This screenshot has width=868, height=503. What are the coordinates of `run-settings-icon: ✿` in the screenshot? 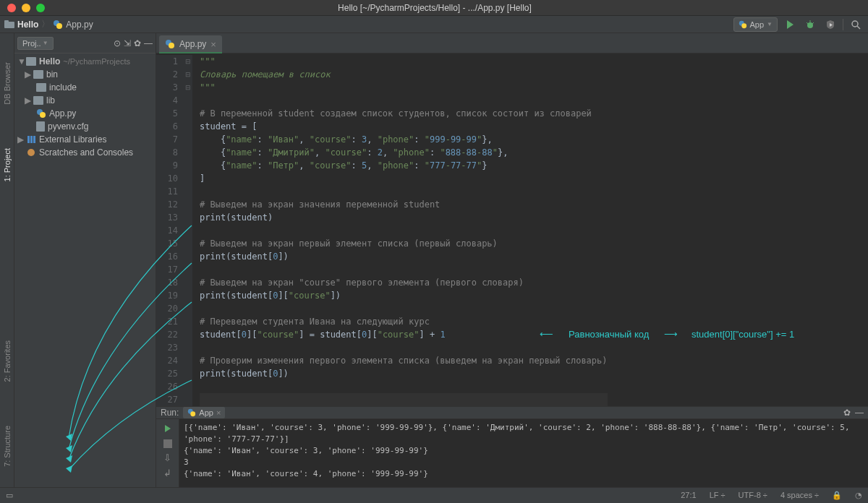 It's located at (847, 413).